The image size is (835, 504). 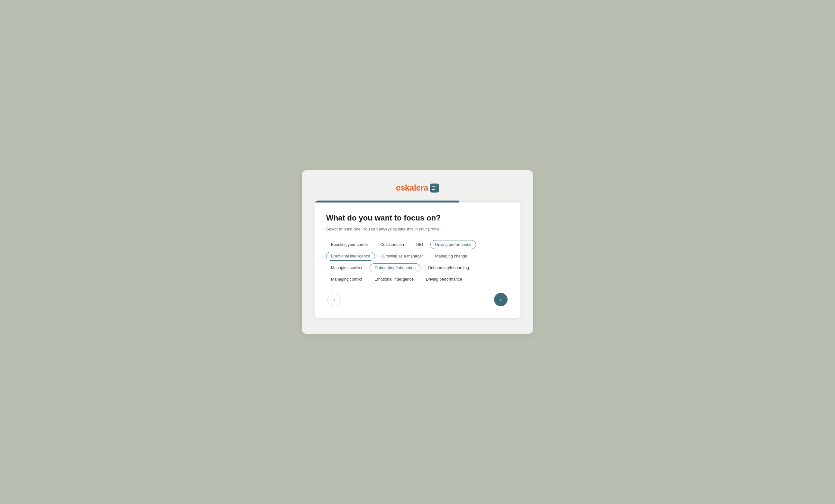 What do you see at coordinates (448, 268) in the screenshot?
I see `tag-onboarding-inboarding-2: Onboarding/Inboarding` at bounding box center [448, 268].